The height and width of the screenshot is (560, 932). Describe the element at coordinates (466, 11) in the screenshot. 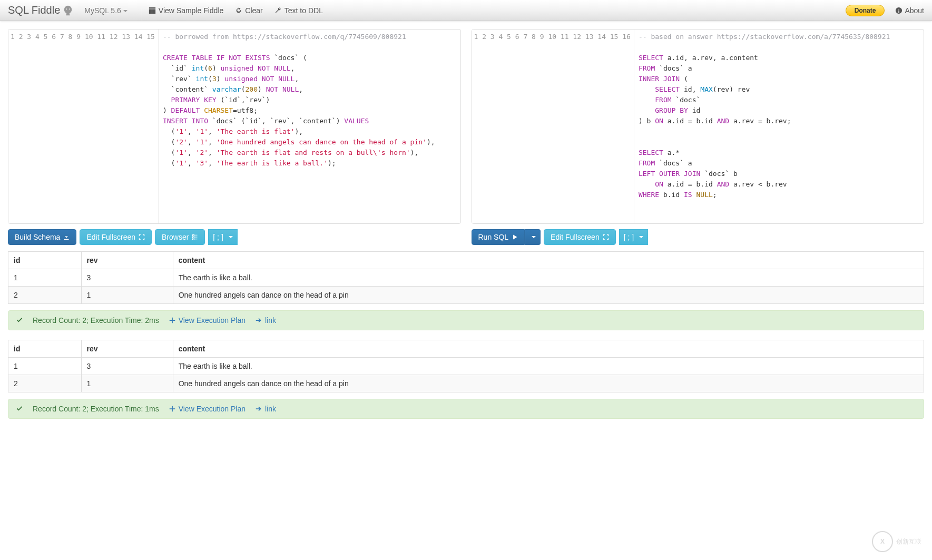

I see `navbar: SQL Fiddle MySQL 5.6 View Sample Fiddle …` at that location.